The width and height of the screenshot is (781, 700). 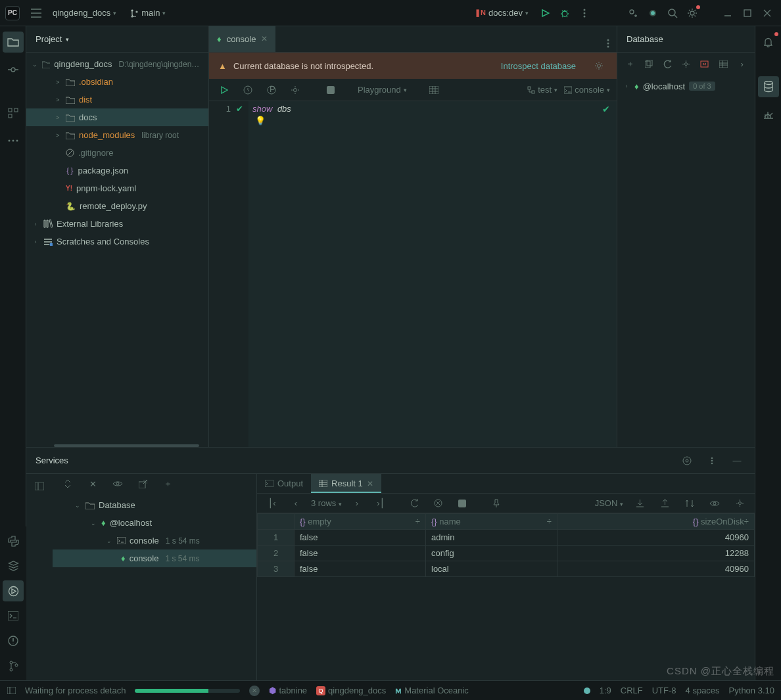 I want to click on playground-dropdown: Playground ▾, so click(x=383, y=89).